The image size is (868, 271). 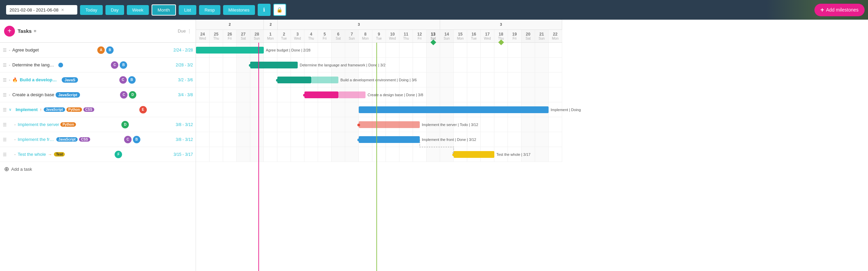 What do you see at coordinates (25, 50) in the screenshot?
I see `task-name: Agree budget` at bounding box center [25, 50].